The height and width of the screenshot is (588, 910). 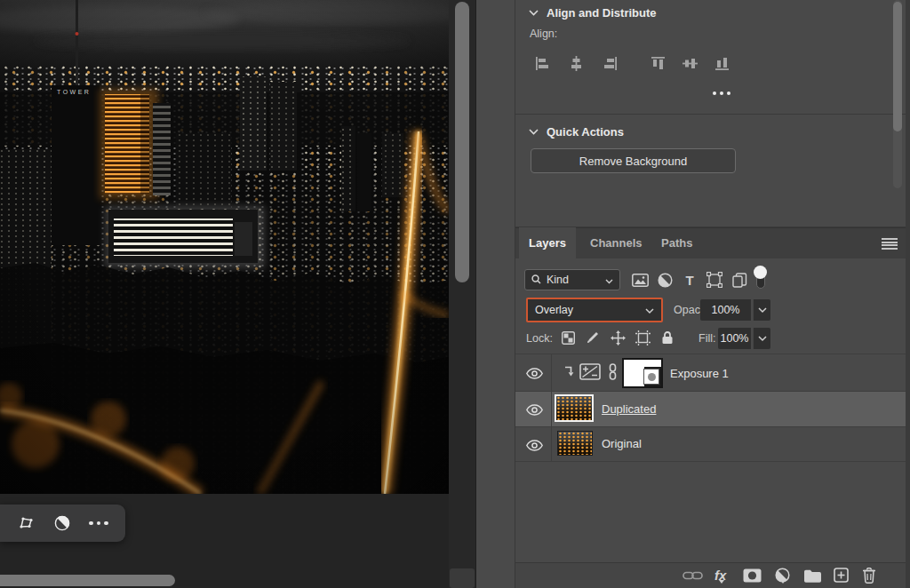 What do you see at coordinates (761, 278) in the screenshot?
I see `filter-toggle-switch` at bounding box center [761, 278].